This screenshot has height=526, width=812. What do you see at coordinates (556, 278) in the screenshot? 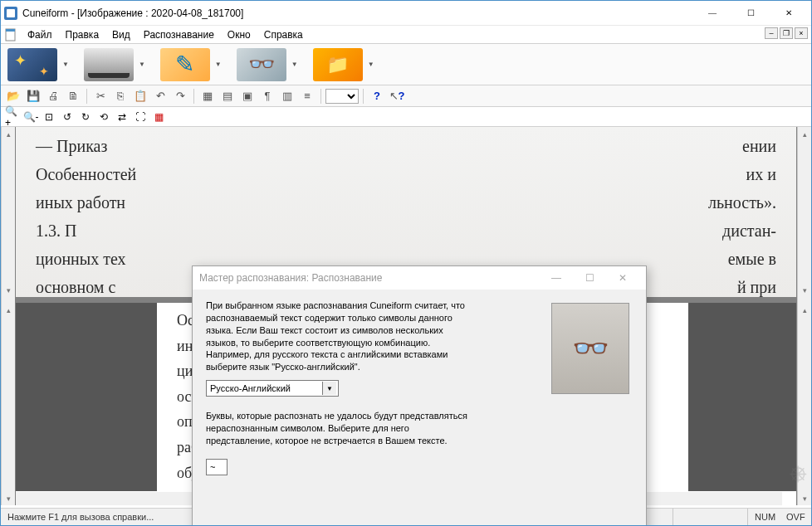
I see `dialog-minimize: —` at bounding box center [556, 278].